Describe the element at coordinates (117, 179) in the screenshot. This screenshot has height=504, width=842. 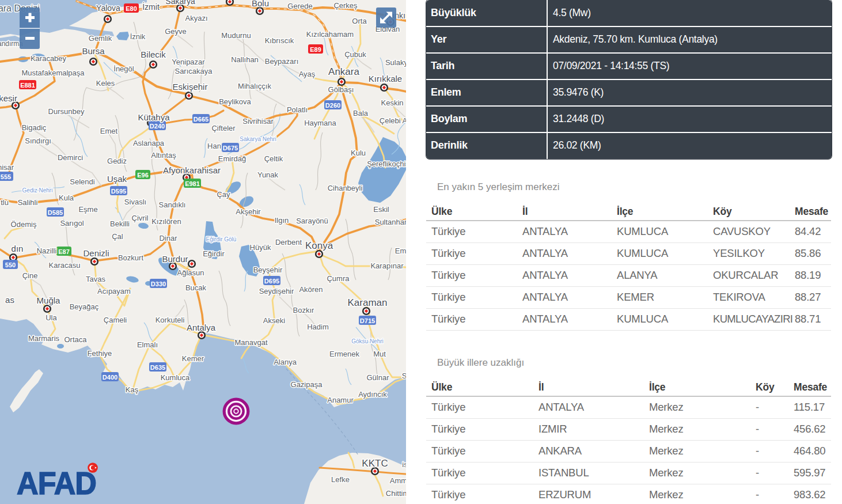
I see `svg-text: Uşak` at that location.